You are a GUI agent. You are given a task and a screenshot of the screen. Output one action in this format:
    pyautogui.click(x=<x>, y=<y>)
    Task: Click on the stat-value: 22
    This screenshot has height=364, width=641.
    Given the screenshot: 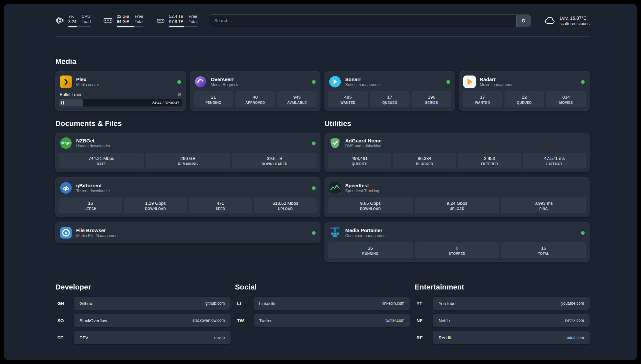 What is the action you would take?
    pyautogui.click(x=524, y=97)
    